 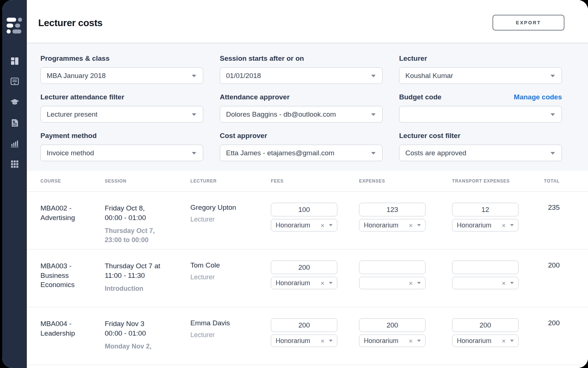 What do you see at coordinates (231, 271) in the screenshot?
I see `lecturer-cell: Tom Cole Lecturer` at bounding box center [231, 271].